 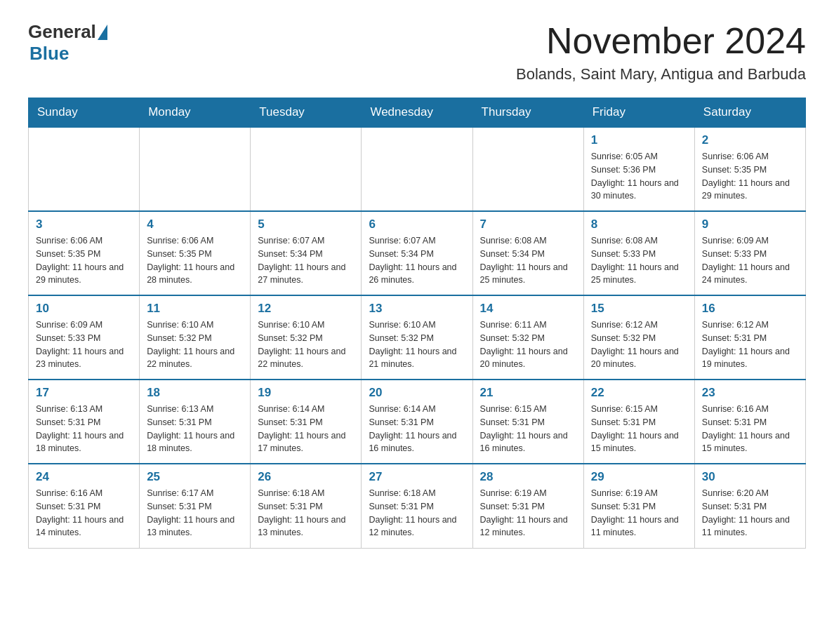 What do you see at coordinates (417, 169) in the screenshot?
I see `week-row-1: 1Sunrise: 6:05 AMSunset: 5:36 PMDaylight…` at bounding box center [417, 169].